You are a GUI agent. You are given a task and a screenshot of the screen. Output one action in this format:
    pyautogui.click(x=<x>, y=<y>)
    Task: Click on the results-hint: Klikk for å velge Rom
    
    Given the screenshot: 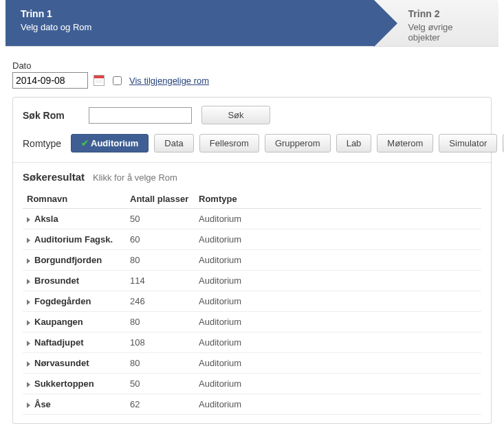 What is the action you would take?
    pyautogui.click(x=135, y=177)
    